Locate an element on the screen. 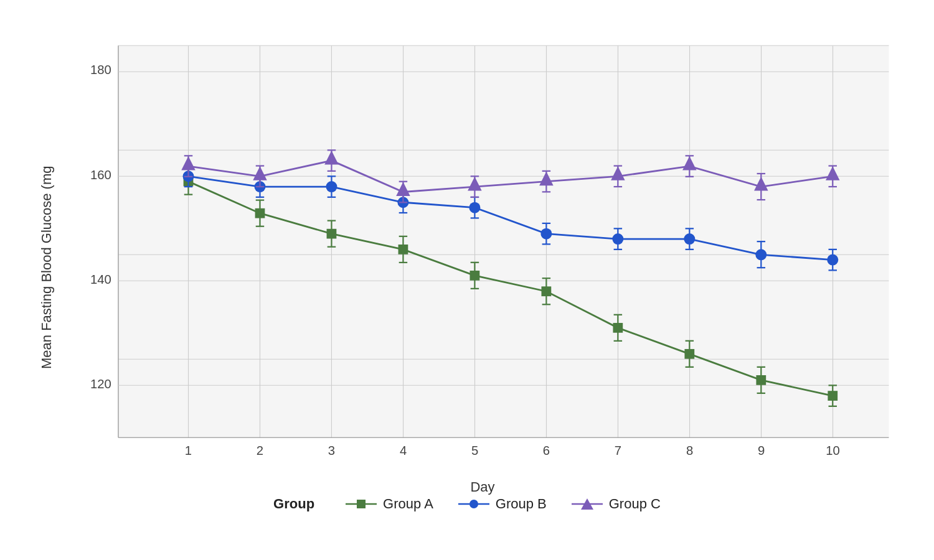 The image size is (934, 560). x-tick-5: 5 is located at coordinates (474, 450).